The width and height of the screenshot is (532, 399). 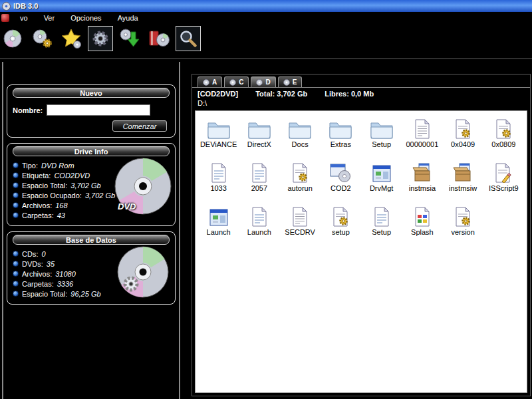 I want to click on text-file-icon, so click(x=300, y=215).